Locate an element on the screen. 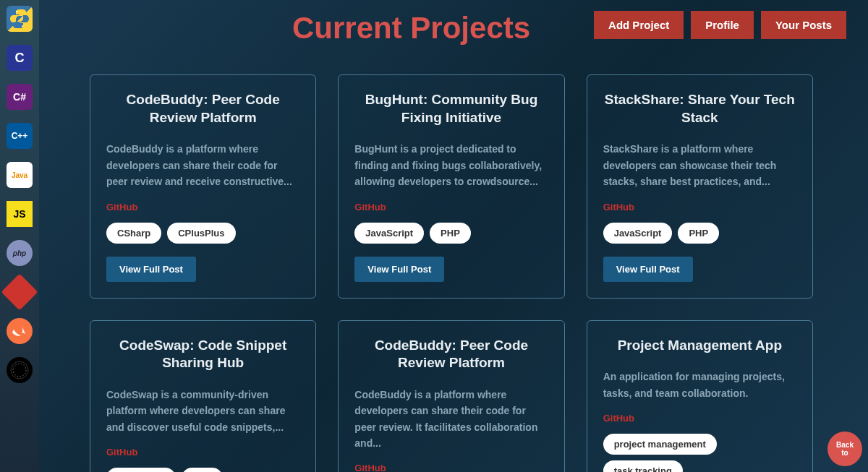 The height and width of the screenshot is (472, 868). card-description: An application for managing projects, ta… is located at coordinates (700, 385).